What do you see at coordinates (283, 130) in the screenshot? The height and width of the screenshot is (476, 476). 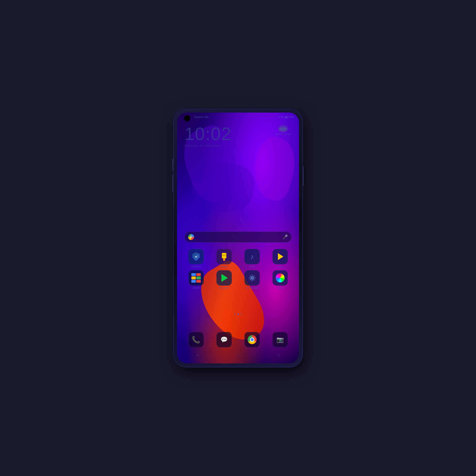 I see `weather-widget: Stadt hinzufügen` at bounding box center [283, 130].